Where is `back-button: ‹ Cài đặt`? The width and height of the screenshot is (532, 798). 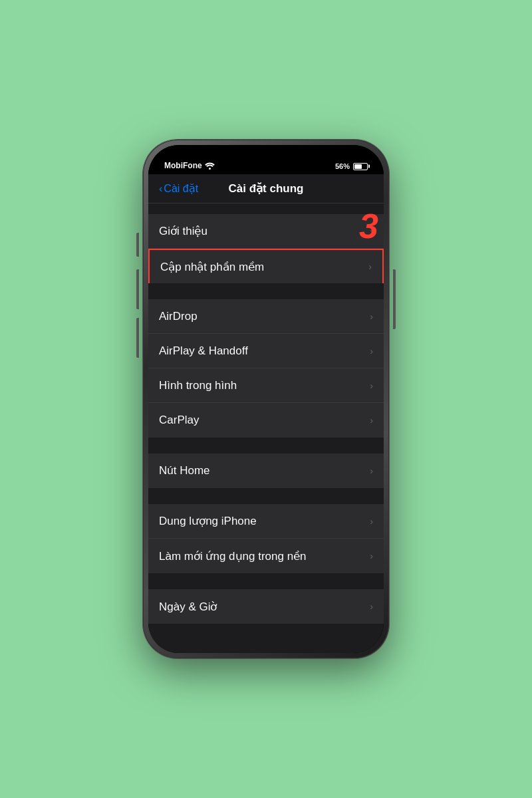 back-button: ‹ Cài đặt is located at coordinates (178, 189).